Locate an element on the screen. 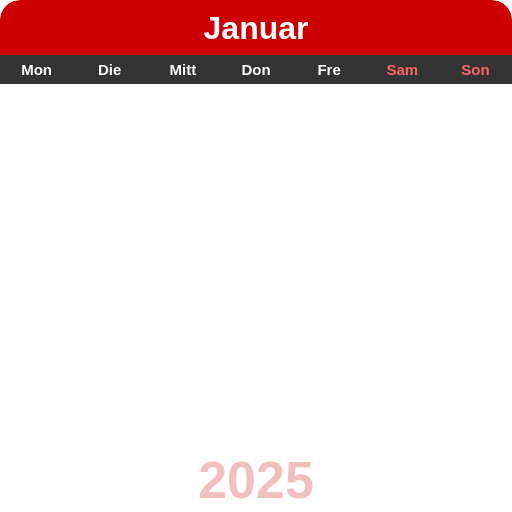 Image resolution: width=512 pixels, height=512 pixels. weekday-headers: MonDieMittDonFreSamSon is located at coordinates (256, 70).